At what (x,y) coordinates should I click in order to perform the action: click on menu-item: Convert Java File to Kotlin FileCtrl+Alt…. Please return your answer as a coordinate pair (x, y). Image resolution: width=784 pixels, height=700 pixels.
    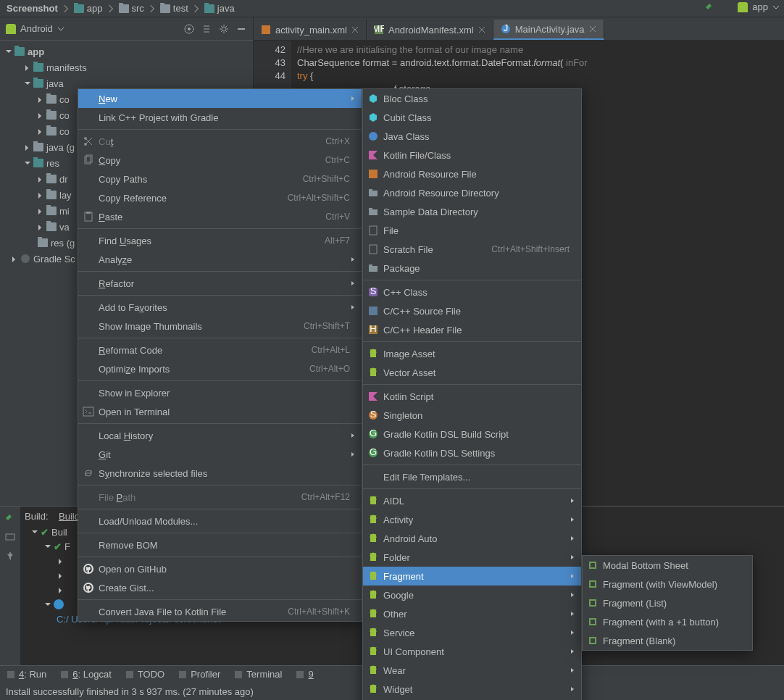
    Looking at the image, I should click on (220, 612).